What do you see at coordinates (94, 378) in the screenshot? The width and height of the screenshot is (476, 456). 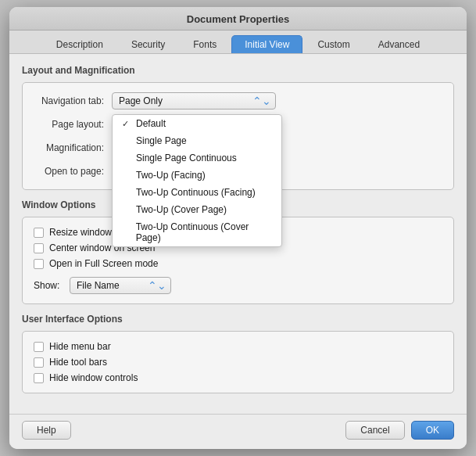 I see `hide-window-controls-label: Hide window controls` at bounding box center [94, 378].